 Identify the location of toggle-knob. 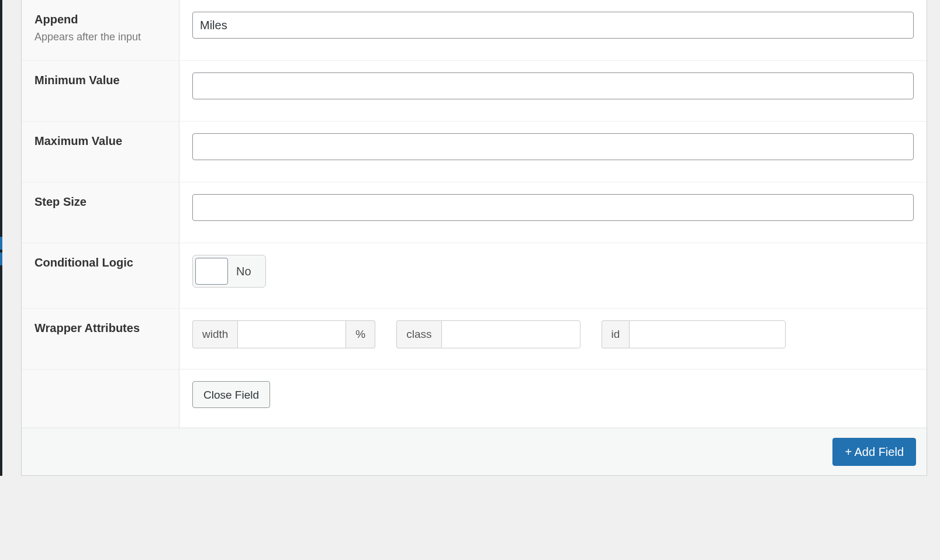
(212, 271).